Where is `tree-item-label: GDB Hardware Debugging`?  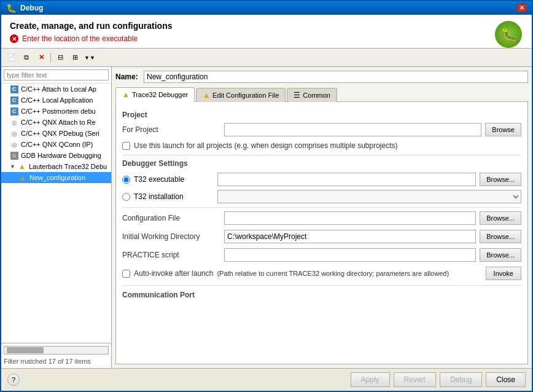
tree-item-label: GDB Hardware Debugging is located at coordinates (61, 155).